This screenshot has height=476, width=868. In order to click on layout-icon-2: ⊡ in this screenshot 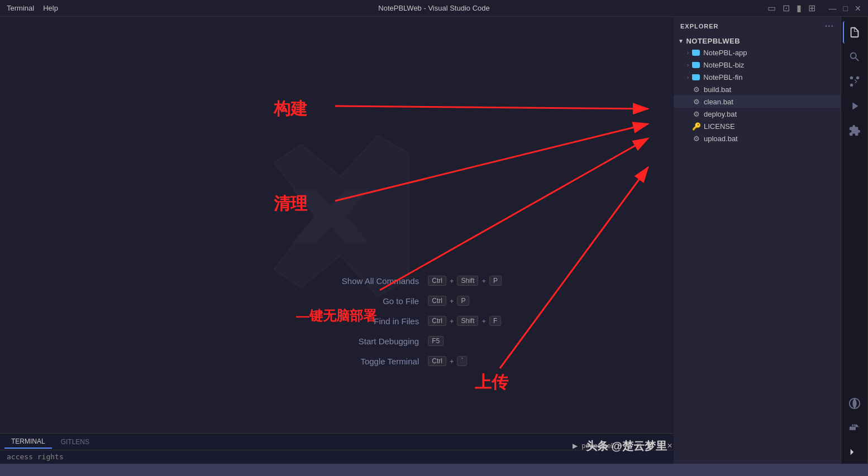, I will do `click(786, 8)`.